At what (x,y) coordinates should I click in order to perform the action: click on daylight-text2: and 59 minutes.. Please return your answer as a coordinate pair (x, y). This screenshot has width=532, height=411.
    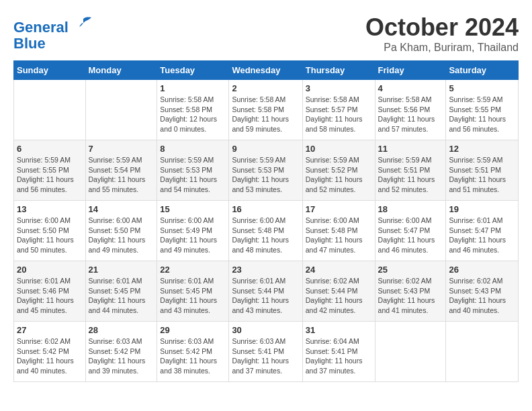
    Looking at the image, I should click on (257, 129).